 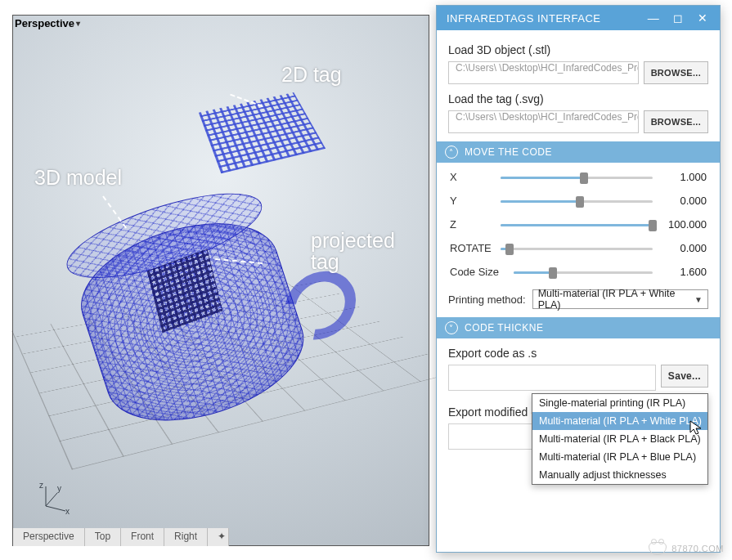 I want to click on browse-object-button: BROWSE..., so click(x=676, y=73).